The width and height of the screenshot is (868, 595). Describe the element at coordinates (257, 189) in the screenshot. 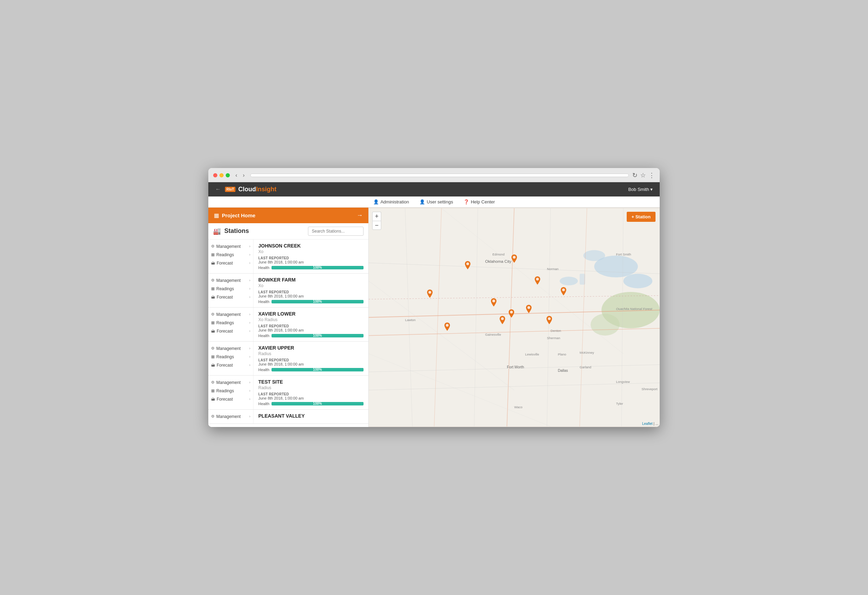

I see `logo-text: CloudInsight` at that location.